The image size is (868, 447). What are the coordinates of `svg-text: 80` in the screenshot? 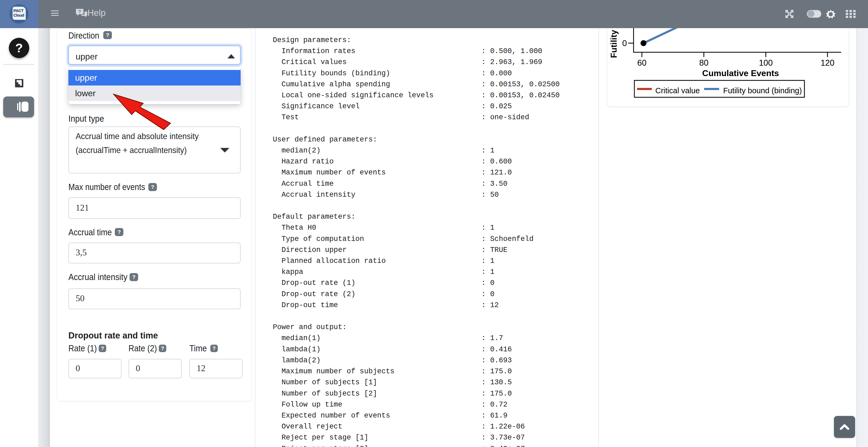 It's located at (704, 63).